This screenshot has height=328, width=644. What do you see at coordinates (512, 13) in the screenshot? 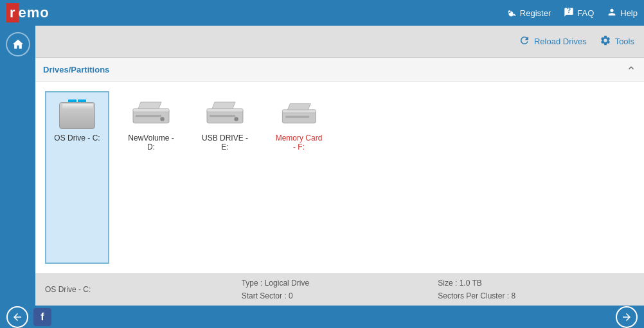
I see `key-icon` at bounding box center [512, 13].